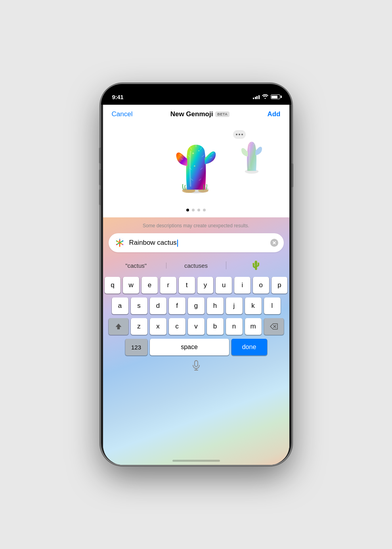  Describe the element at coordinates (272, 306) in the screenshot. I see `key-l: l` at that location.